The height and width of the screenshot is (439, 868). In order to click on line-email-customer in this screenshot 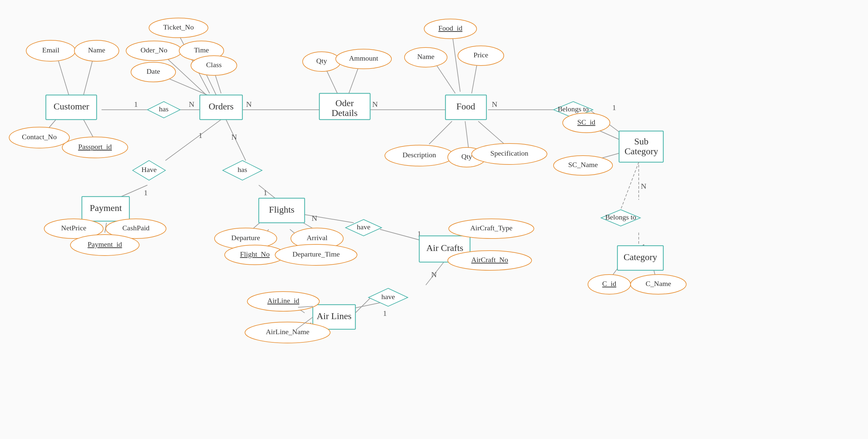, I will do `click(63, 76)`.